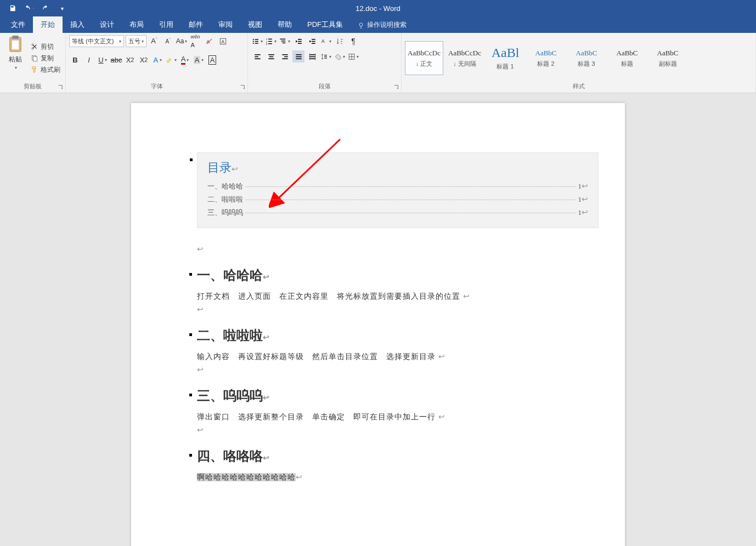 This screenshot has height=546, width=756. I want to click on style-标题-3: AaBbC标题 3, so click(586, 58).